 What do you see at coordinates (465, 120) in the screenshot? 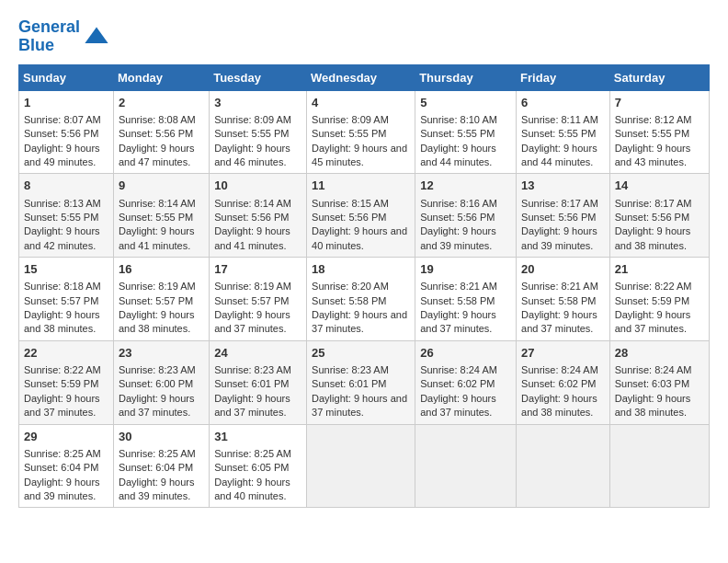
I see `sunrise-text: Sunrise: 8:10 AM` at bounding box center [465, 120].